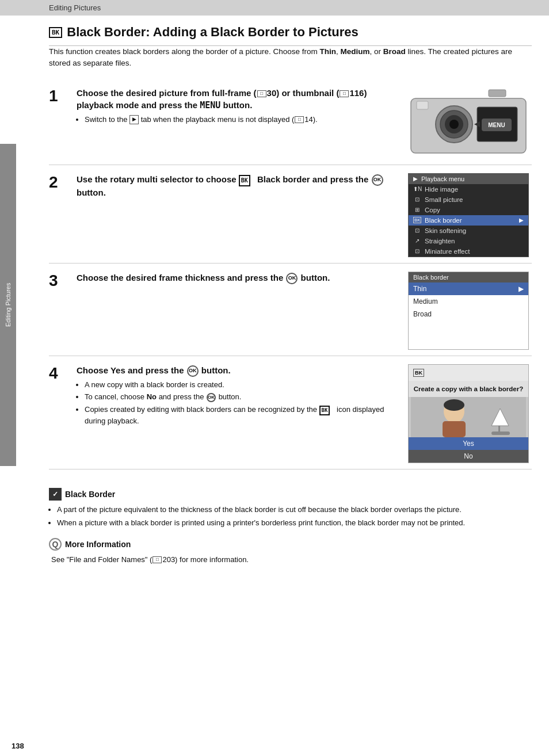  What do you see at coordinates (235, 279) in the screenshot?
I see `step-3-content: Choose the desired frame thickness and p…` at bounding box center [235, 279].